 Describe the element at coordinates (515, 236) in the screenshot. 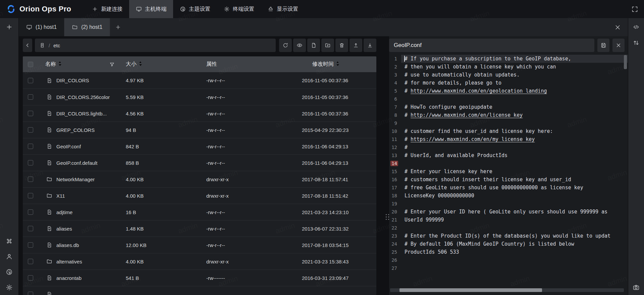

I see `line-text: # Enter the Product ID(s) of the databas…` at that location.